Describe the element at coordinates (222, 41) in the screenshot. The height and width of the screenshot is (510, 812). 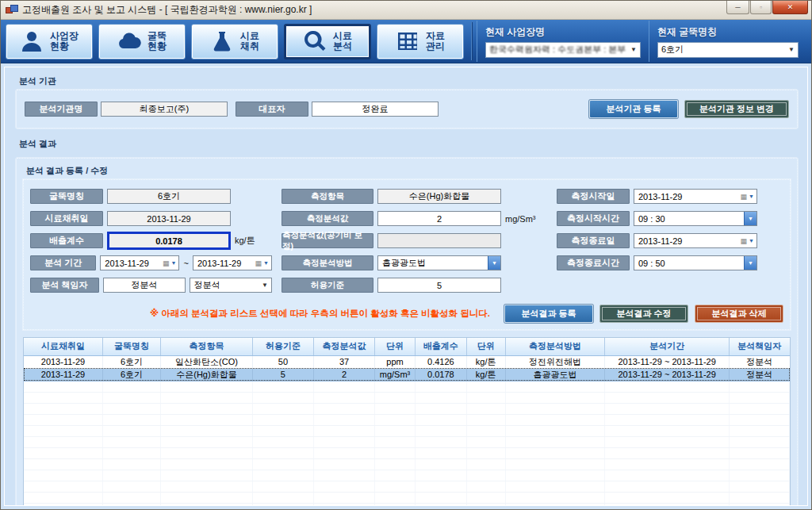
I see `flask-icon` at that location.